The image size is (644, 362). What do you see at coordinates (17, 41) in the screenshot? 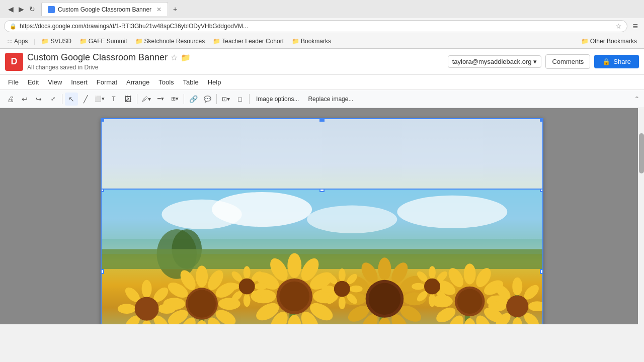
I see `apps-bookmark: ⚏ Apps` at bounding box center [17, 41].